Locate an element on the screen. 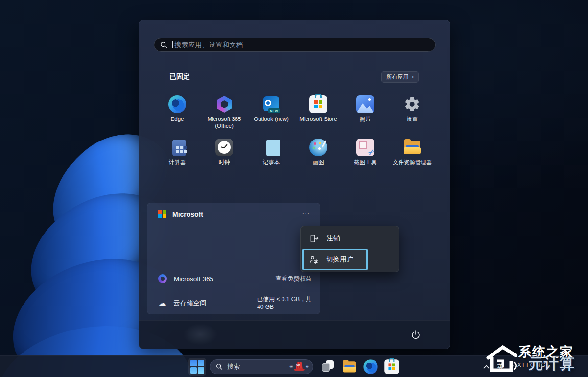 The height and width of the screenshot is (377, 588). app-tile-notepad: 记事本 is located at coordinates (271, 156).